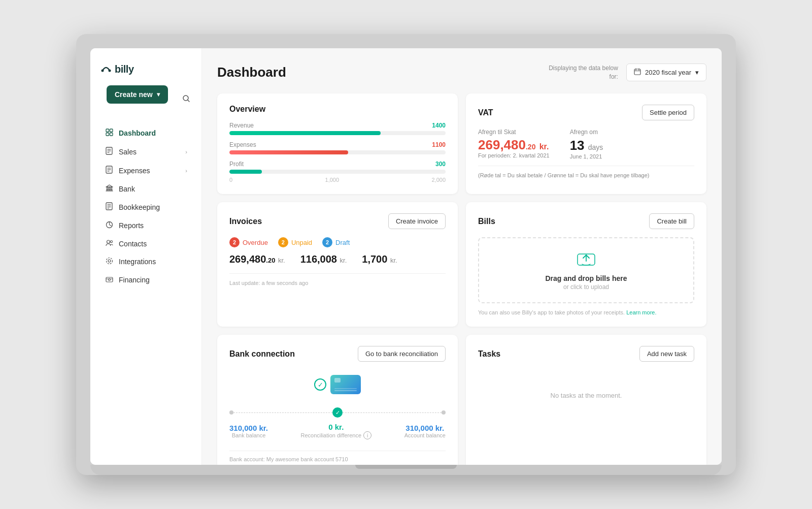 This screenshot has width=812, height=509. What do you see at coordinates (146, 206) in the screenshot?
I see `sidebar-nav: Dashboard Sales ›` at bounding box center [146, 206].